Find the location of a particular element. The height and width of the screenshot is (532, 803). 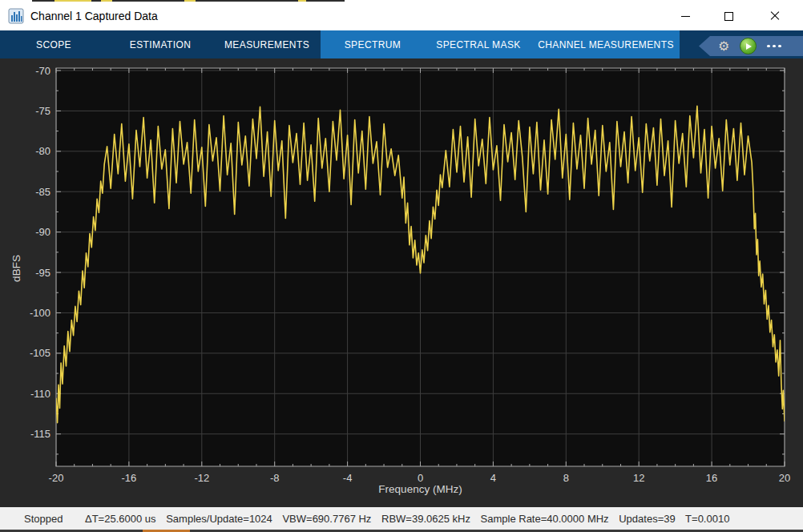

status-delta-t: ΔT=25.6000 us is located at coordinates (120, 519).